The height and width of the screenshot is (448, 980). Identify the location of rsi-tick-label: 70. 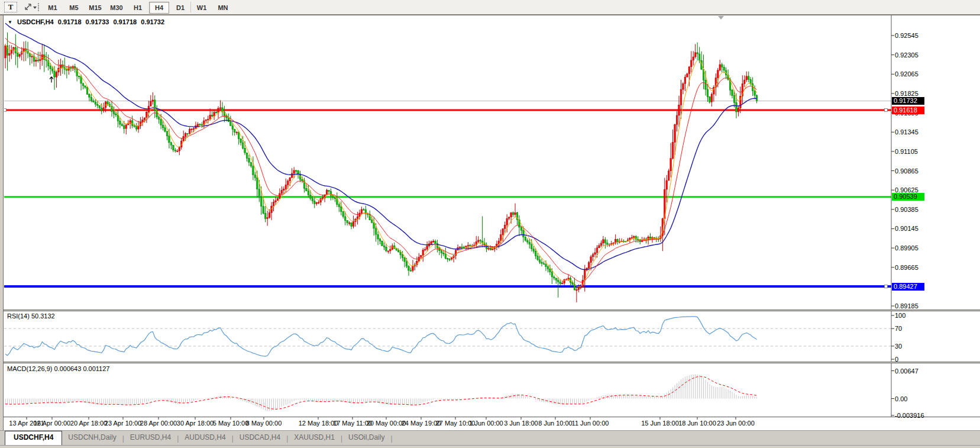
(898, 328).